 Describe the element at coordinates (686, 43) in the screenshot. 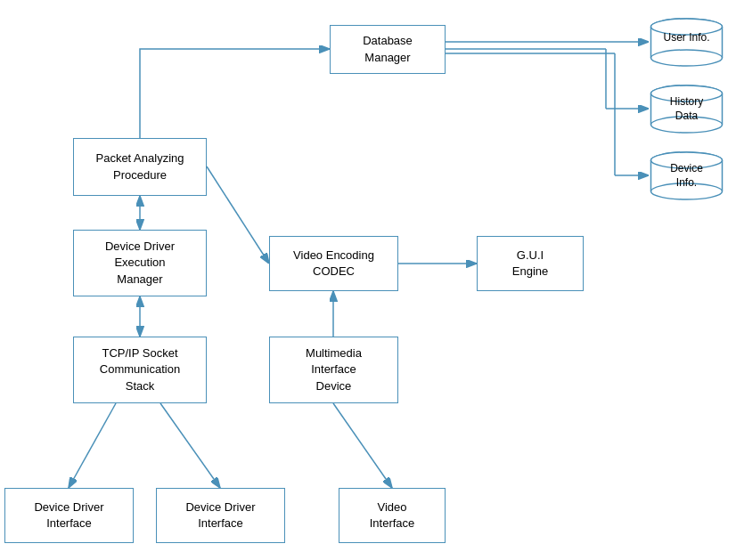

I see `user-info-cylinder: User Info.` at that location.